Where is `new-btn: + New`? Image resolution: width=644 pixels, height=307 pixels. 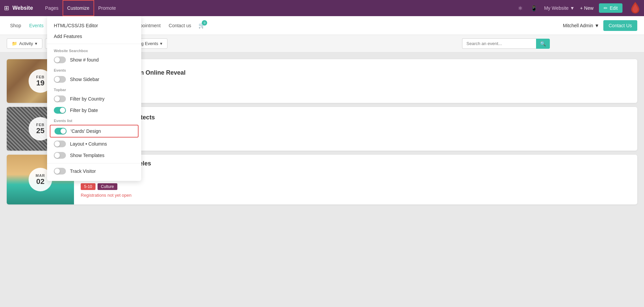
new-btn: + New is located at coordinates (587, 8).